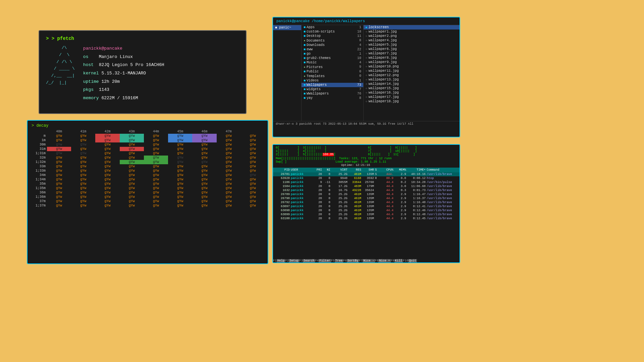 Image resolution: width=644 pixels, height=362 pixels. What do you see at coordinates (366, 204) in the screenshot?
I see `htop-terminal: 0[ ] 3[|||||||| ] 6[ ] 9[||||| ] 1[|||||…` at bounding box center [366, 204].